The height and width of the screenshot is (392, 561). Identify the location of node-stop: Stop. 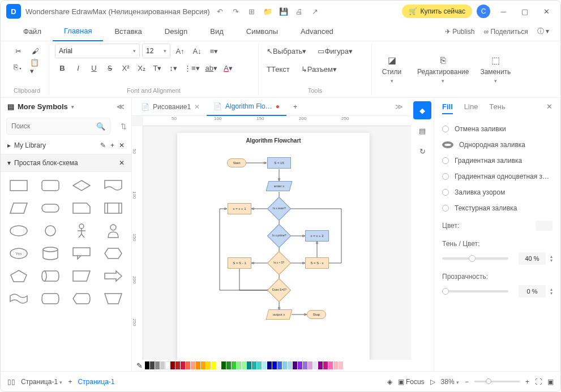
(316, 315).